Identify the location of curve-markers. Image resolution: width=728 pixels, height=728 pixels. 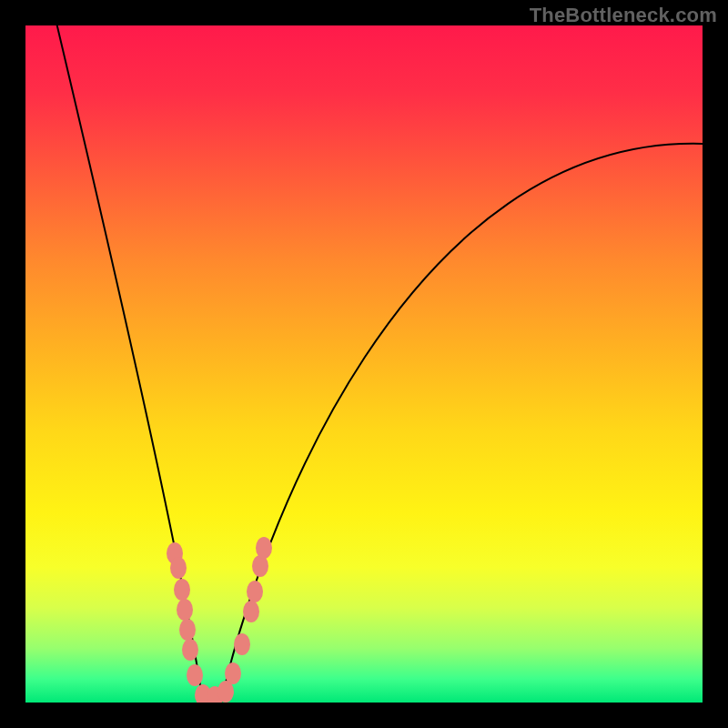
(219, 620).